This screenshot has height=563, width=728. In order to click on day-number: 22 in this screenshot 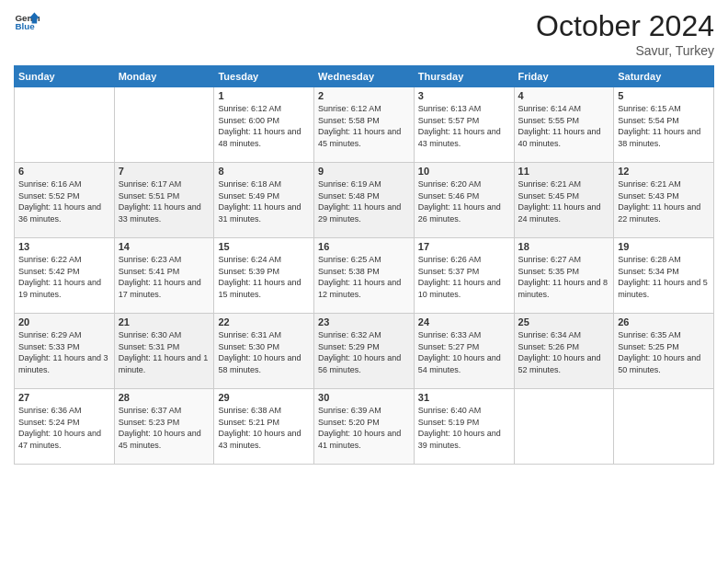, I will do `click(264, 322)`.